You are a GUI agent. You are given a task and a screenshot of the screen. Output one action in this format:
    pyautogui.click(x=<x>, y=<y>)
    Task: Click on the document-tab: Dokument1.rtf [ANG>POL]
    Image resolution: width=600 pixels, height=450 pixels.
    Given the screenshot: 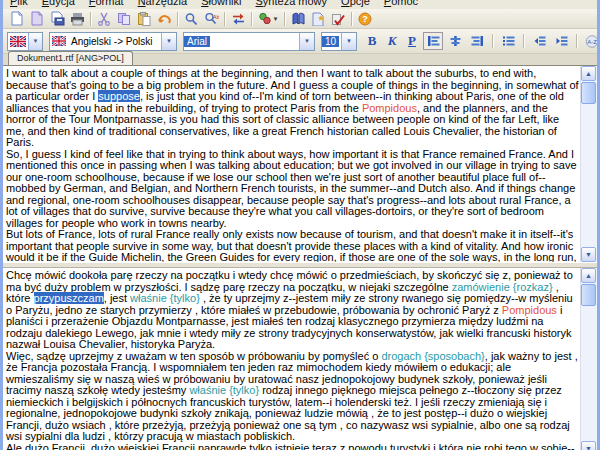 What is the action you would take?
    pyautogui.click(x=70, y=58)
    